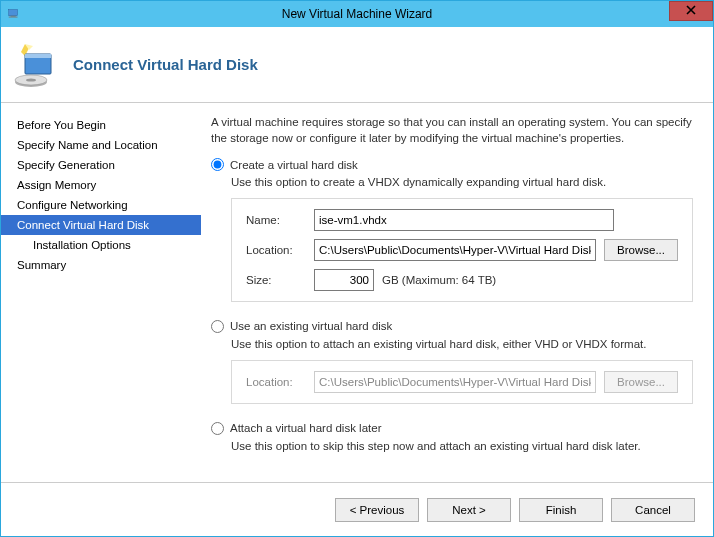 The width and height of the screenshot is (714, 537). I want to click on option-later-block: Attach a virtual hard disk later Use thi…, so click(452, 438).